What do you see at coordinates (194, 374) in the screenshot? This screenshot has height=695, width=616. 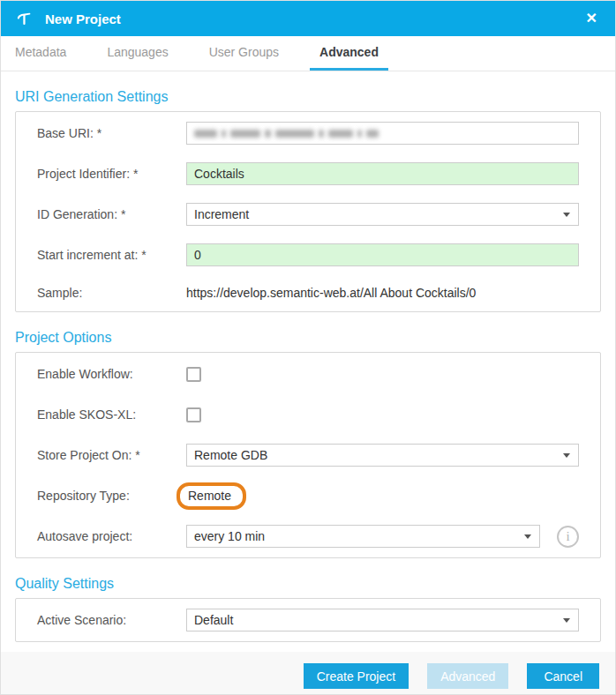 I see `enable-workflow-checkbox` at bounding box center [194, 374].